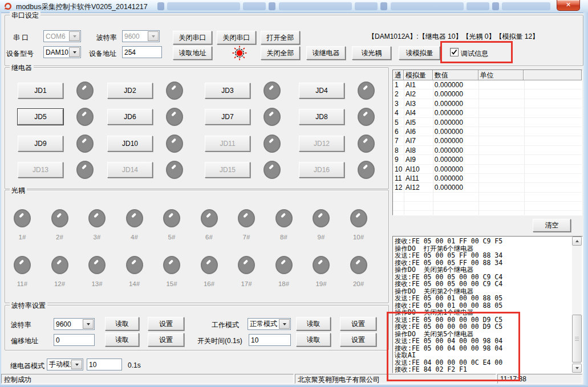 Image resolution: width=588 pixels, height=387 pixels. What do you see at coordinates (104, 365) in the screenshot?
I see `relay-mode-time-input` at bounding box center [104, 365].